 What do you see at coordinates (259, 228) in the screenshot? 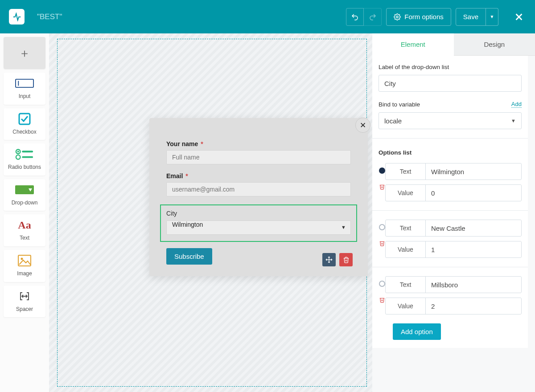
I see `city-select: Wilmington ▼` at bounding box center [259, 228].